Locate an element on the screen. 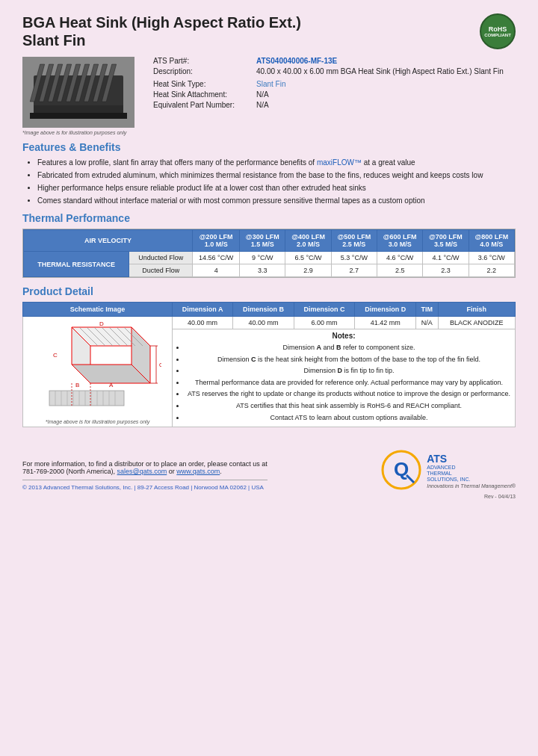 This screenshot has height=756, width=538. spec-desc-row: Description: 40.00 x 40.00 x 6.00 mm BGA… is located at coordinates (335, 72).